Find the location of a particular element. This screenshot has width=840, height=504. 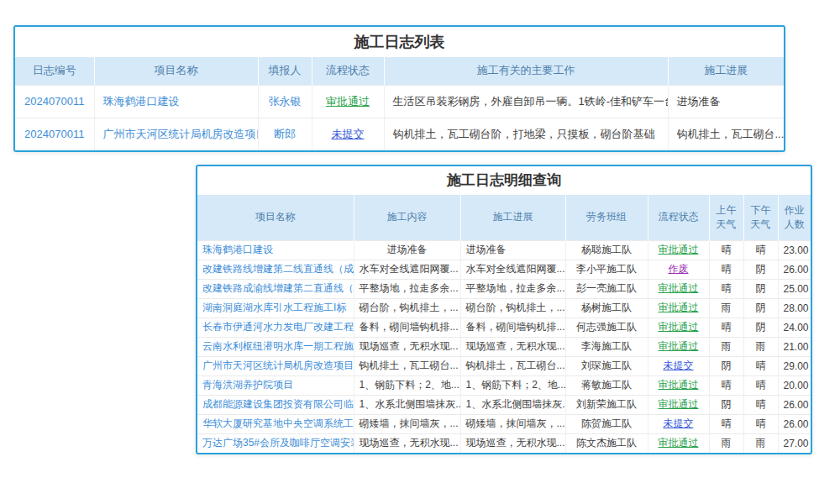

labor-team-cell: 陈文杰施工队 is located at coordinates (606, 444).